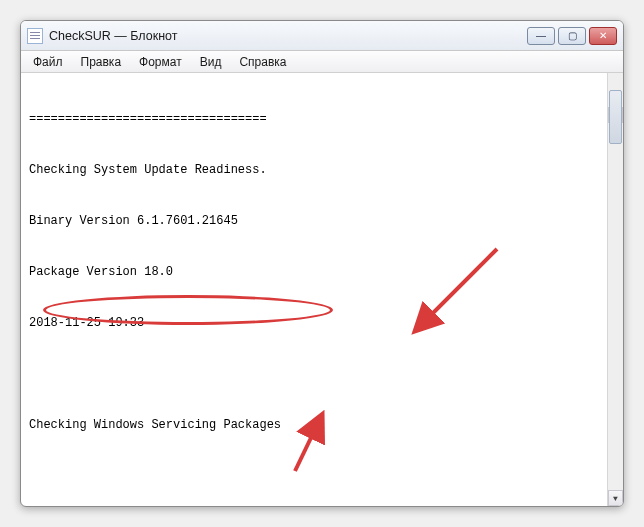 The height and width of the screenshot is (527, 644). I want to click on menubar: Файл Правка Формат Вид Справка, so click(322, 62).